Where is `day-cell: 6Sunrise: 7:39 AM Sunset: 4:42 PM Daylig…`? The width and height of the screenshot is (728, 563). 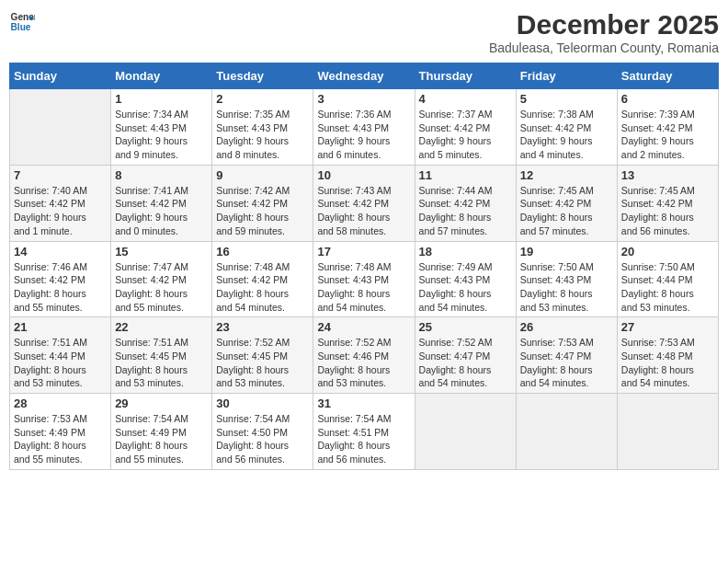
day-cell: 6Sunrise: 7:39 AM Sunset: 4:42 PM Daylig… is located at coordinates (667, 127).